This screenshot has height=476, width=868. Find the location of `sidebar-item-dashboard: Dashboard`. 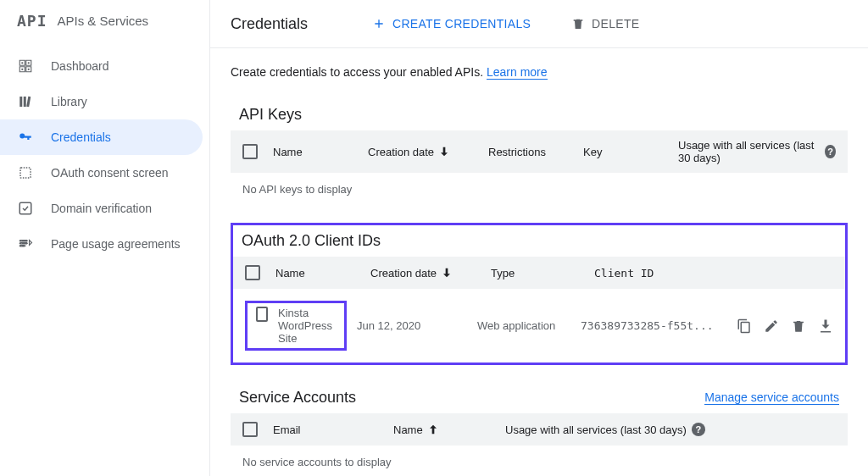

sidebar-item-dashboard: Dashboard is located at coordinates (105, 66).